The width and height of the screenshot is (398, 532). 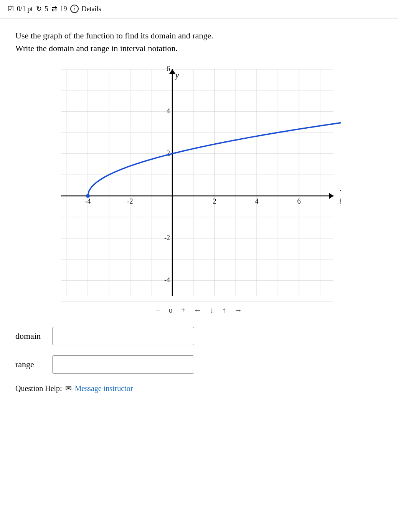 I want to click on pan-left-button: ←, so click(x=198, y=310).